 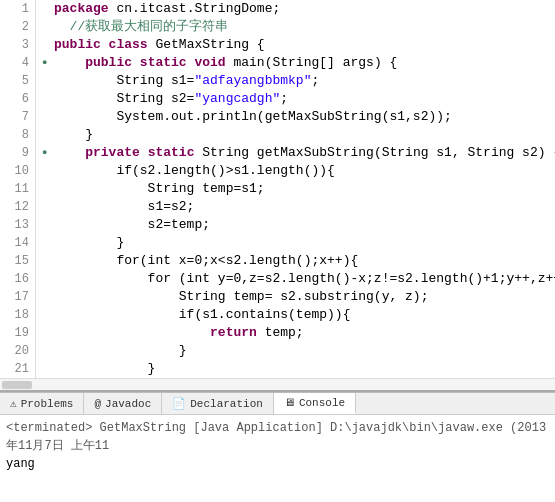 What do you see at coordinates (18, 297) in the screenshot?
I see `line-number-17: 17` at bounding box center [18, 297].